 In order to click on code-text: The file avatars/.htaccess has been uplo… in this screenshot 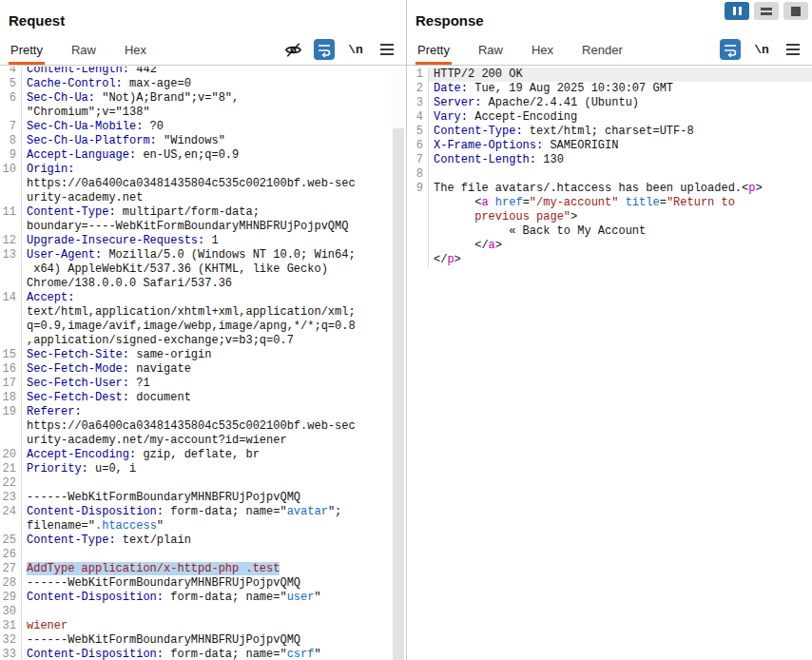, I will do `click(620, 188)`.